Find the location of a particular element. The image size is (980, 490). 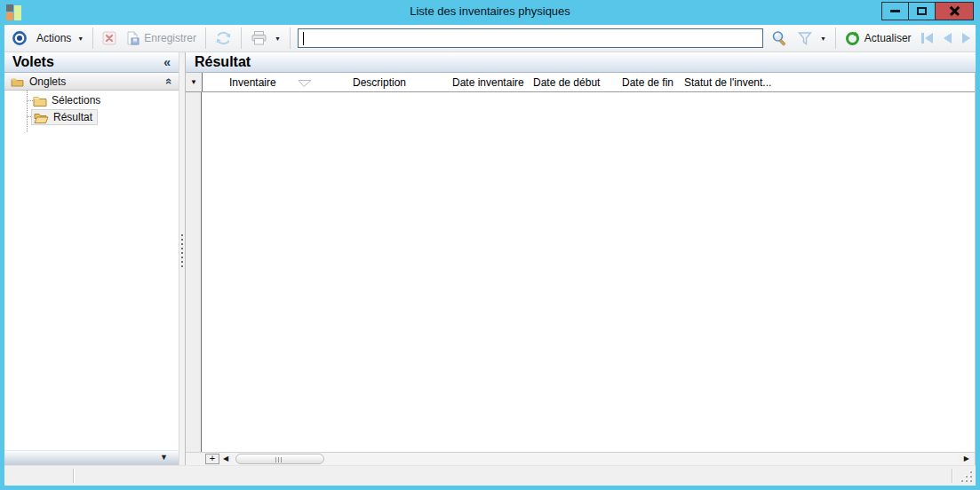

filter-dropdown-button: ▼ is located at coordinates (825, 39).